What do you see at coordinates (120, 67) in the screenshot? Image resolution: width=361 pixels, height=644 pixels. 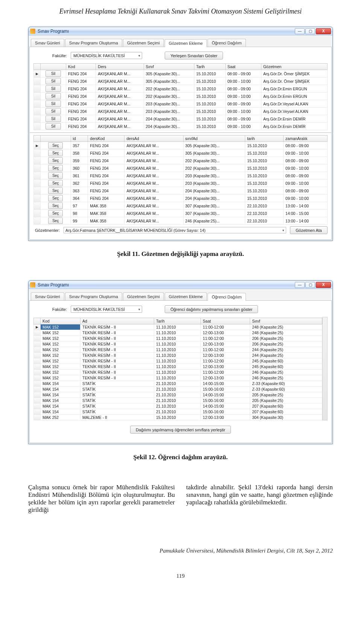 I see `column-header: Ders` at bounding box center [120, 67].